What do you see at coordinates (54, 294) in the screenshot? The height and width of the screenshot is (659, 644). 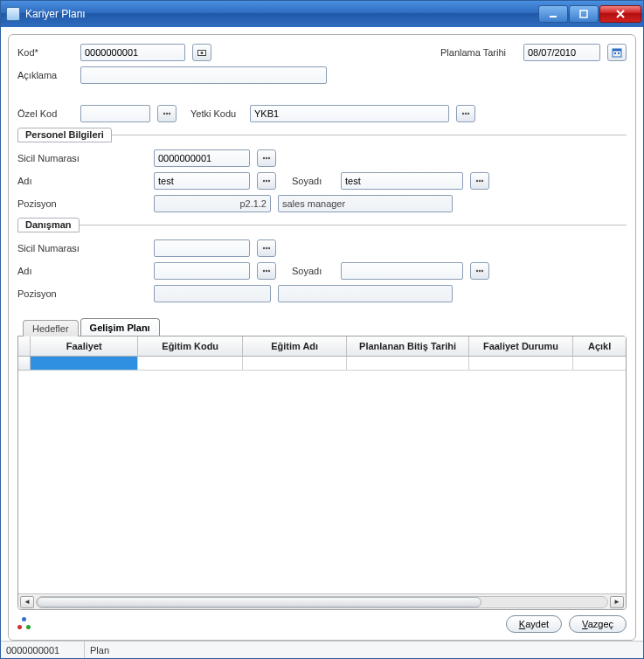 I see `danisman-pozisyon-label: Pozisyon` at bounding box center [54, 294].